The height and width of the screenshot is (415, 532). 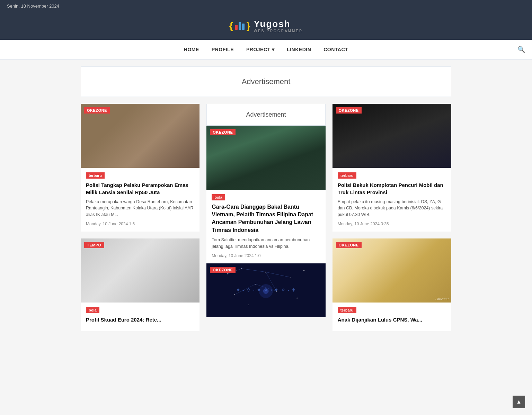 What do you see at coordinates (266, 243) in the screenshot?
I see `article-excerpt: Tom Saintfiet mendapatkan ancaman pembun…` at bounding box center [266, 243].